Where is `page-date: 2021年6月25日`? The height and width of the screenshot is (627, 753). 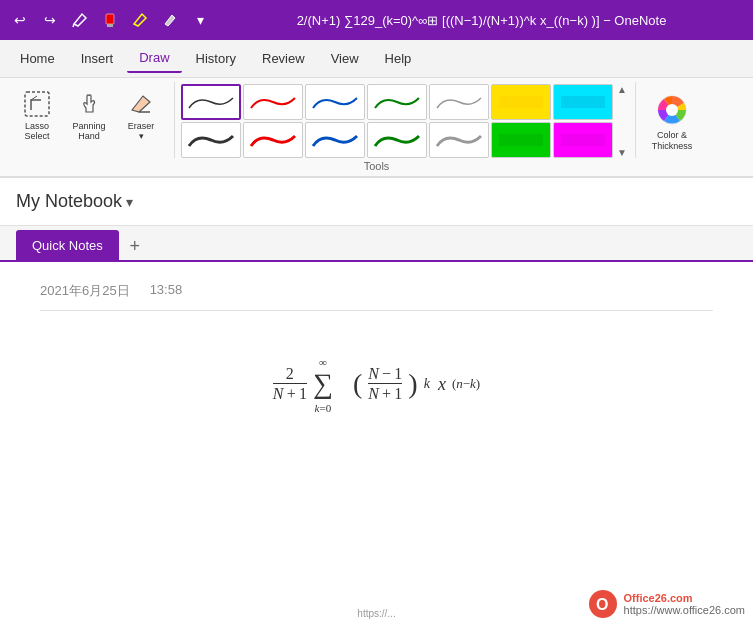
page-date: 2021年6月25日 is located at coordinates (85, 291).